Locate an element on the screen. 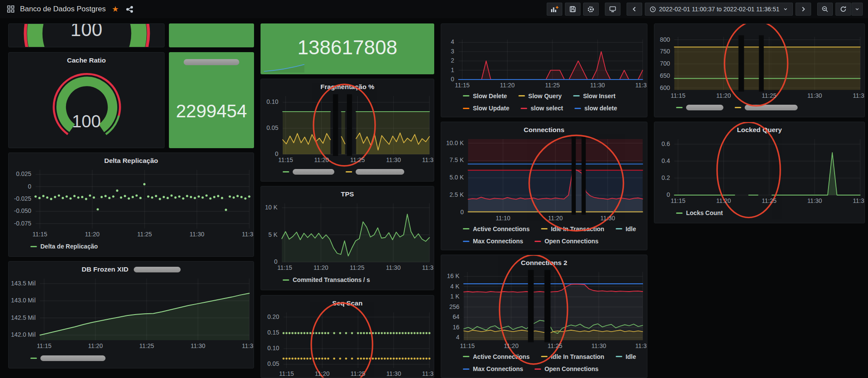 The width and height of the screenshot is (868, 378). legend-item: Commited Transactions / s is located at coordinates (327, 280).